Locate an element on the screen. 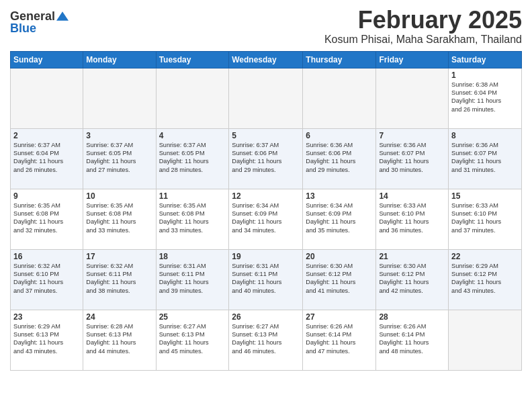 This screenshot has width=532, height=411. calendar-cell: 26Sunrise: 6:27 AM Sunset: 6:13 PM Dayli… is located at coordinates (266, 340).